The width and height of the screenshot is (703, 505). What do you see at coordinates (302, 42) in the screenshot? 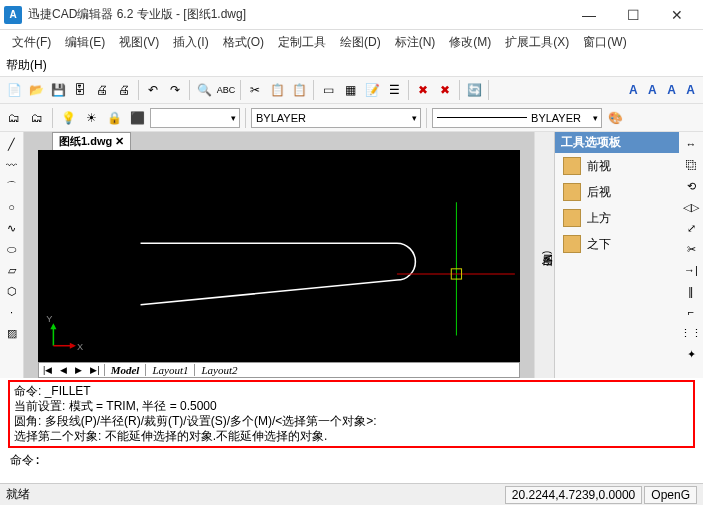
I see `menu-custom-tools: 定制工具` at bounding box center [302, 42].